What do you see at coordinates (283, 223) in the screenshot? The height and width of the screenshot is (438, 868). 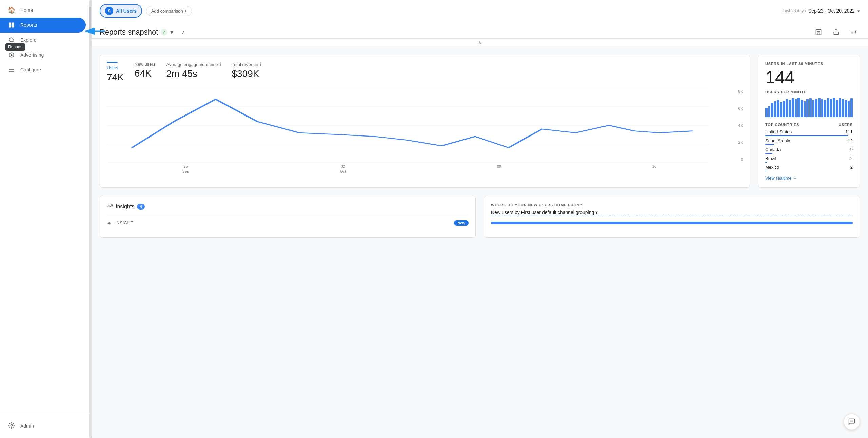 I see `insight-label: INSIGHT` at bounding box center [283, 223].